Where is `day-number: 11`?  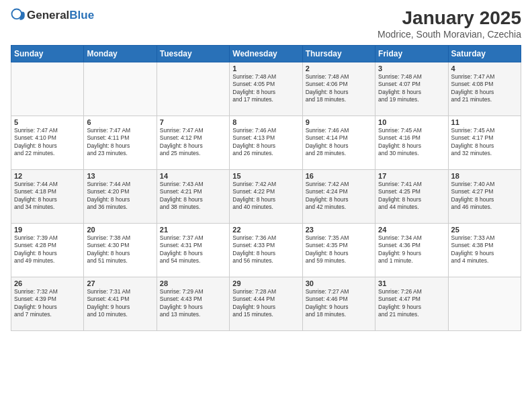
day-number: 11 is located at coordinates (485, 122).